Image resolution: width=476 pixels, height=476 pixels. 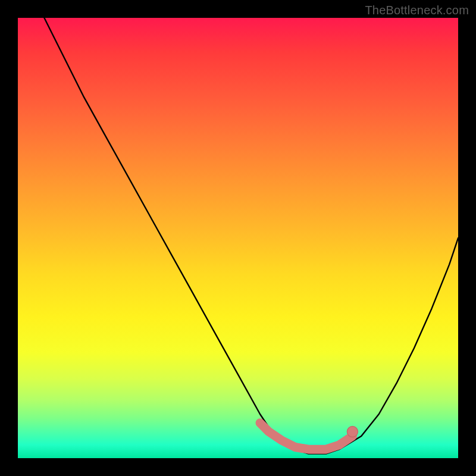 I want to click on end-marker, so click(x=352, y=432).